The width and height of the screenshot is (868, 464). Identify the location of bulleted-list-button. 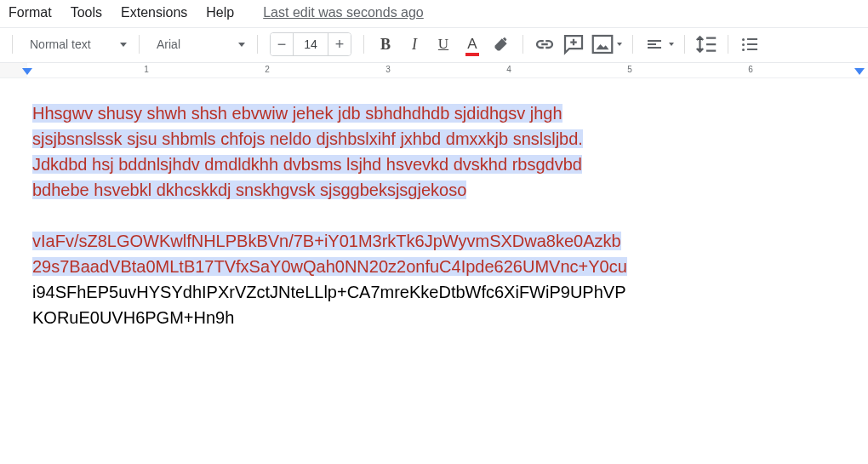
(750, 44).